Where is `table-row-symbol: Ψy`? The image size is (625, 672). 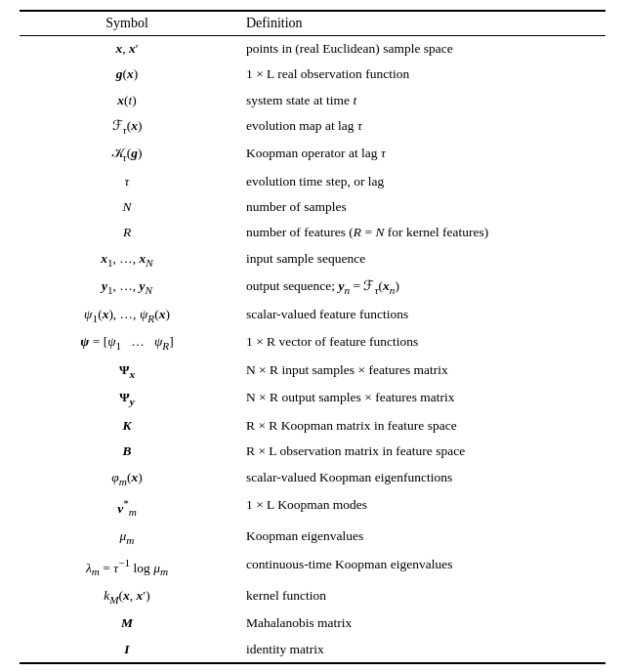
table-row-symbol: Ψy is located at coordinates (127, 399).